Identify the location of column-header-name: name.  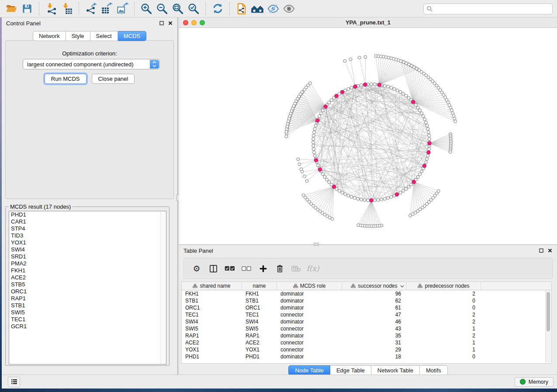
(259, 286).